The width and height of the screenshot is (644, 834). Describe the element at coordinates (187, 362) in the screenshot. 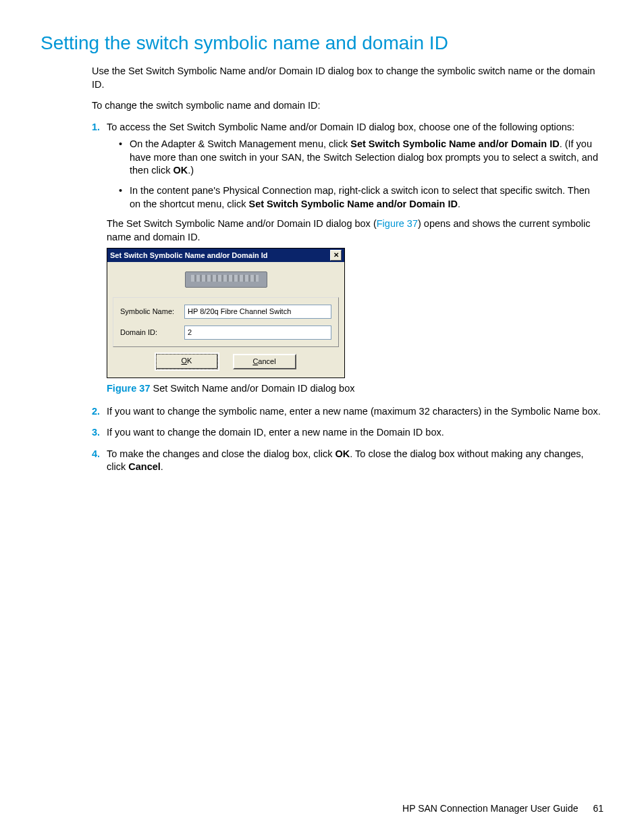

I see `ok-button: OK` at that location.